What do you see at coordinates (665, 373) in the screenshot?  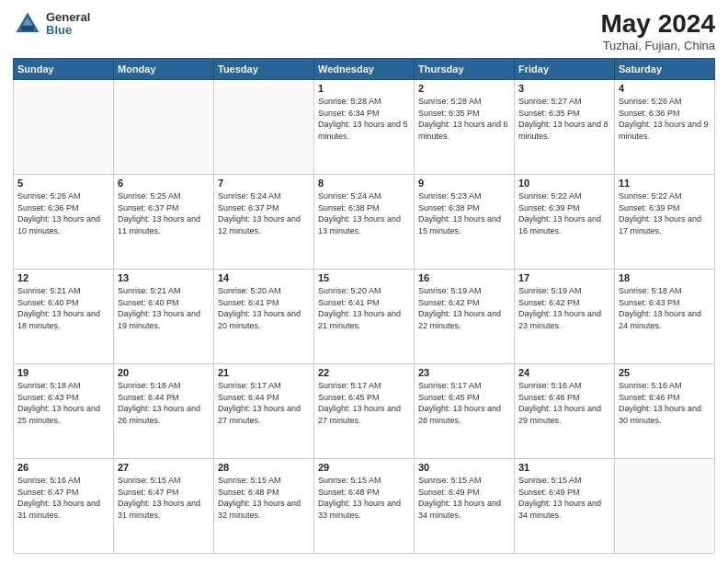 I see `day-number: 25` at bounding box center [665, 373].